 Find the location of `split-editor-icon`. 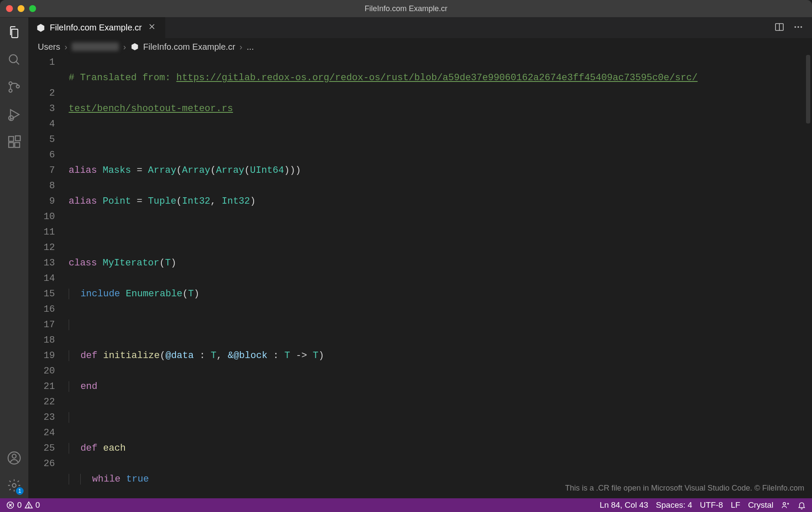

split-editor-icon is located at coordinates (779, 28).